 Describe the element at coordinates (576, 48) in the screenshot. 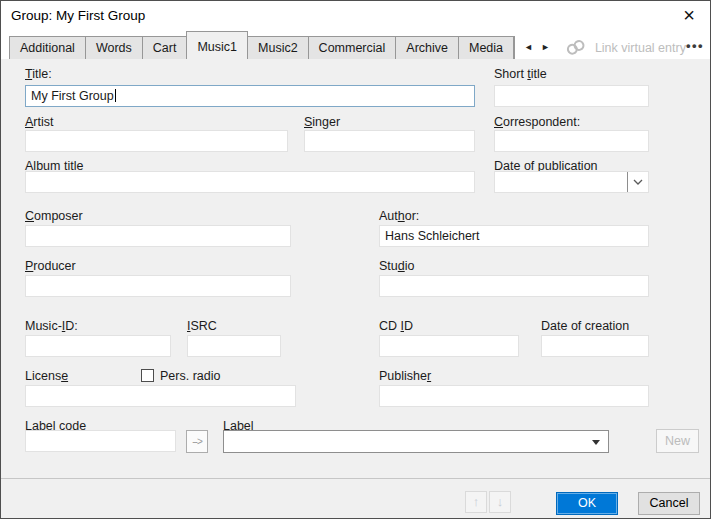

I see `chain-link-icon` at that location.